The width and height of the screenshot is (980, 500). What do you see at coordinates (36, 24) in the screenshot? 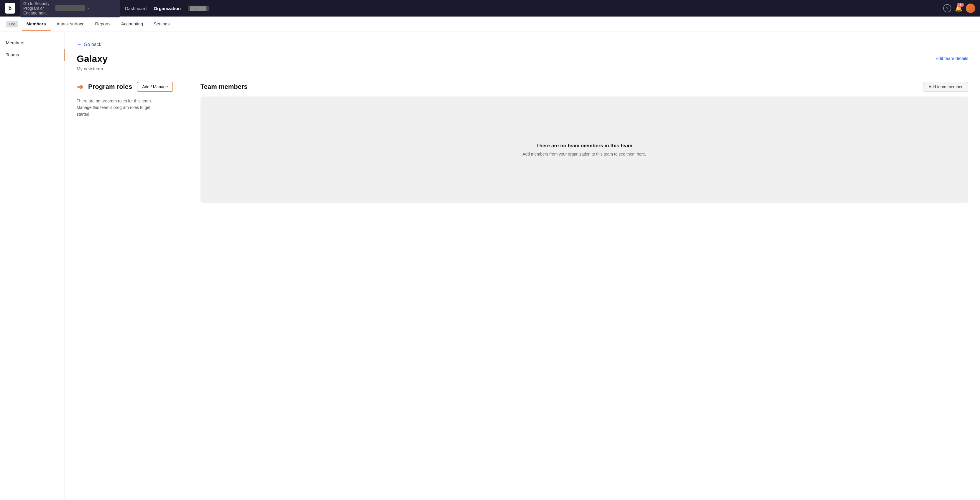
I see `subnav-members: Members` at bounding box center [36, 24].